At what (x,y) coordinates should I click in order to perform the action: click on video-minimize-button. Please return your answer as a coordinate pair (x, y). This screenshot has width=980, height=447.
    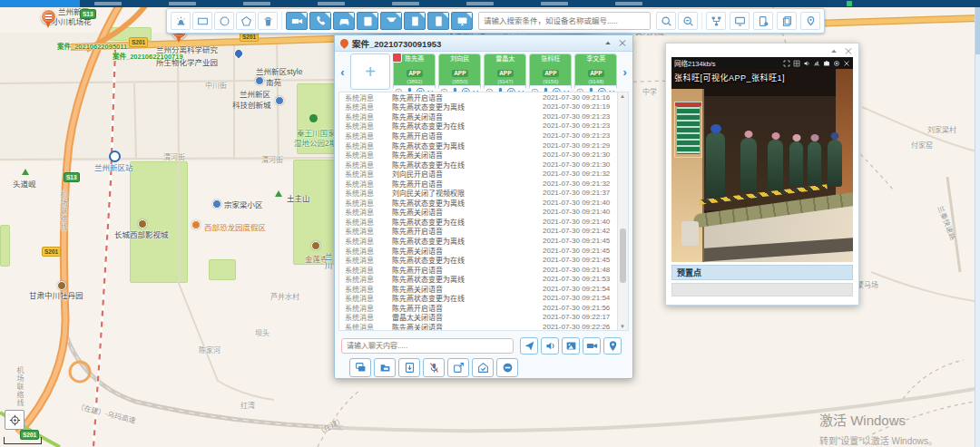
    Looking at the image, I should click on (834, 51).